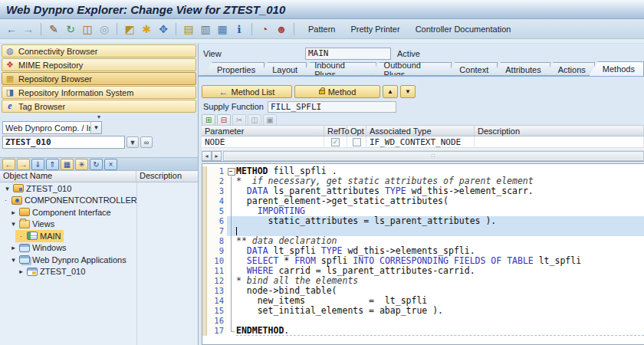  Describe the element at coordinates (411, 69) in the screenshot. I see `tab-outbound-plugs: Outbound Plugs` at that location.